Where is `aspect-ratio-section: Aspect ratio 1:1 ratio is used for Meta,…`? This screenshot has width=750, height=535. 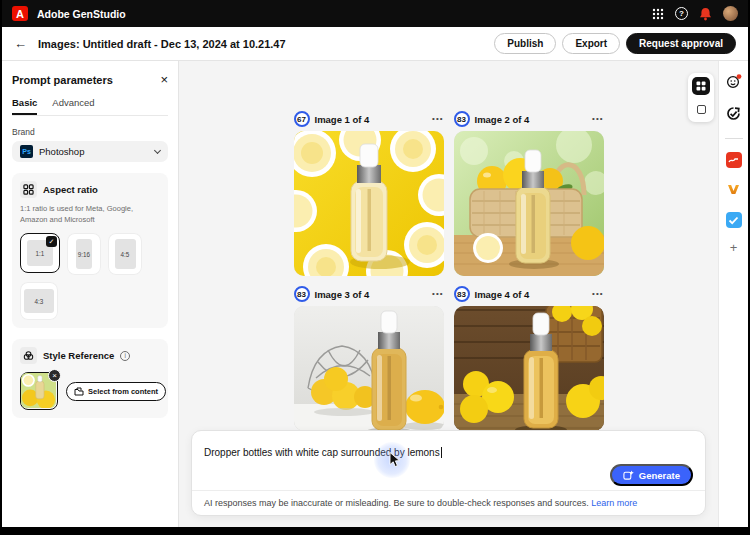 aspect-ratio-section: Aspect ratio 1:1 ratio is used for Meta,… is located at coordinates (90, 250).